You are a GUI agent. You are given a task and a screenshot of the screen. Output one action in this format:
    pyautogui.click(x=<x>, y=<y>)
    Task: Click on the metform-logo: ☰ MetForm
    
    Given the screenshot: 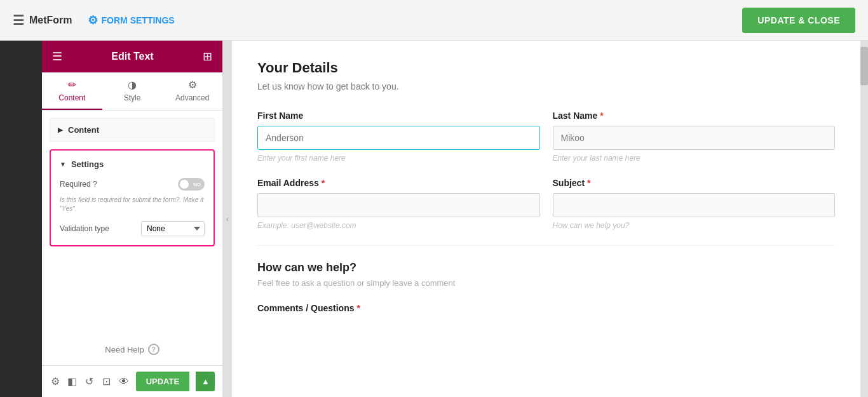 What is the action you would take?
    pyautogui.click(x=43, y=20)
    